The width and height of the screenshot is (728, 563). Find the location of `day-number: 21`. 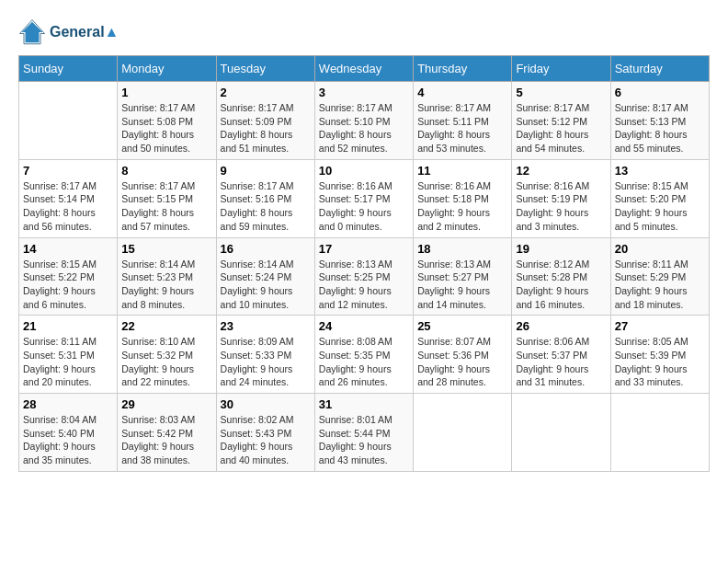

day-number: 21 is located at coordinates (68, 326).